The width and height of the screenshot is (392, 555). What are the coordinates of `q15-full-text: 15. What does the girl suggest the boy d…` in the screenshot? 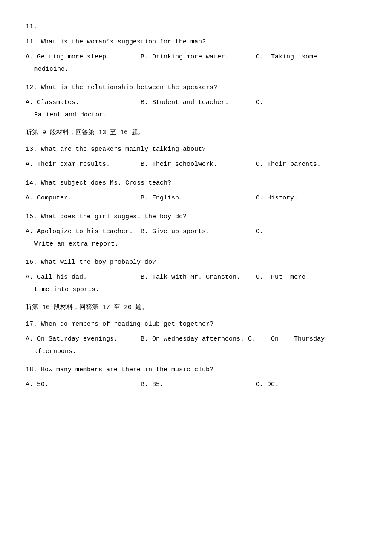 It's located at (196, 217).